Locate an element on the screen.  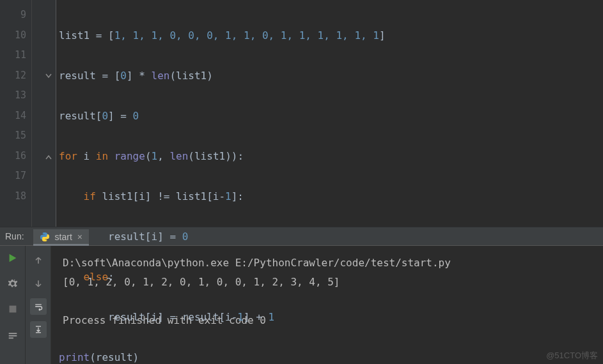
fold-toggle-icon is located at coordinates (49, 76).